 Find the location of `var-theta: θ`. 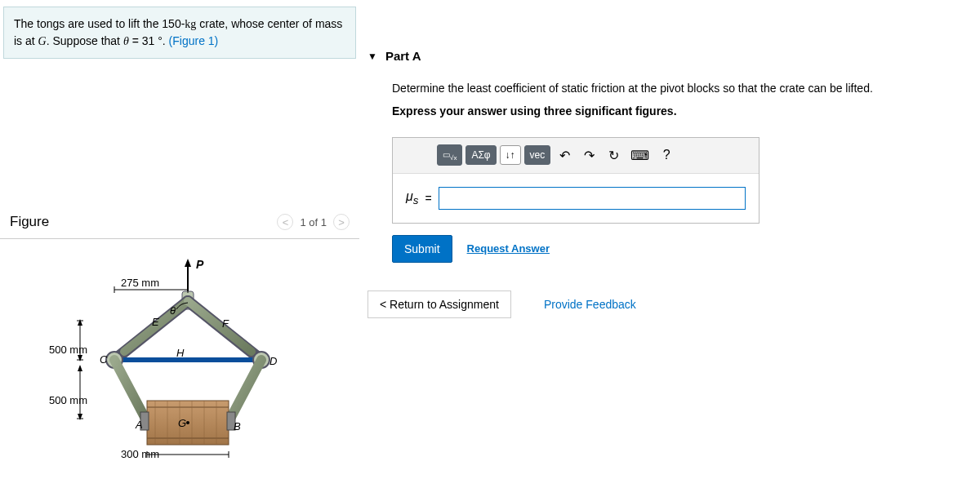

var-theta: θ is located at coordinates (126, 41).